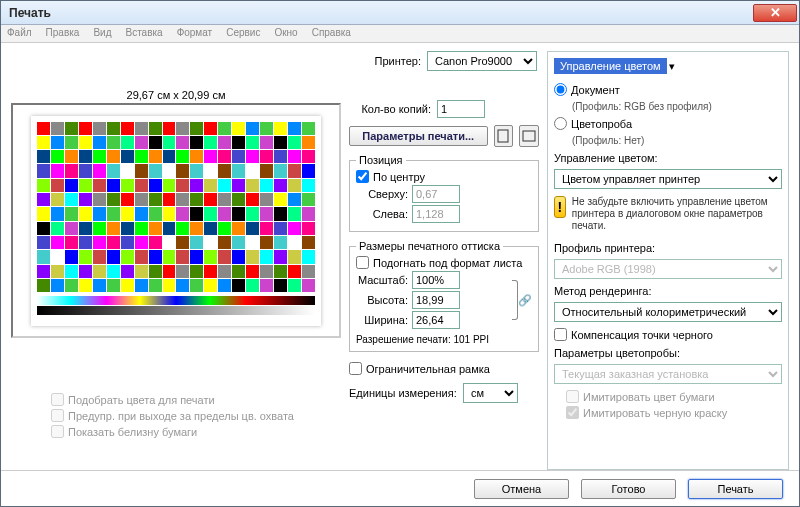 The height and width of the screenshot is (507, 800). I want to click on proof-params-label: Параметры цветопробы:, so click(668, 353).